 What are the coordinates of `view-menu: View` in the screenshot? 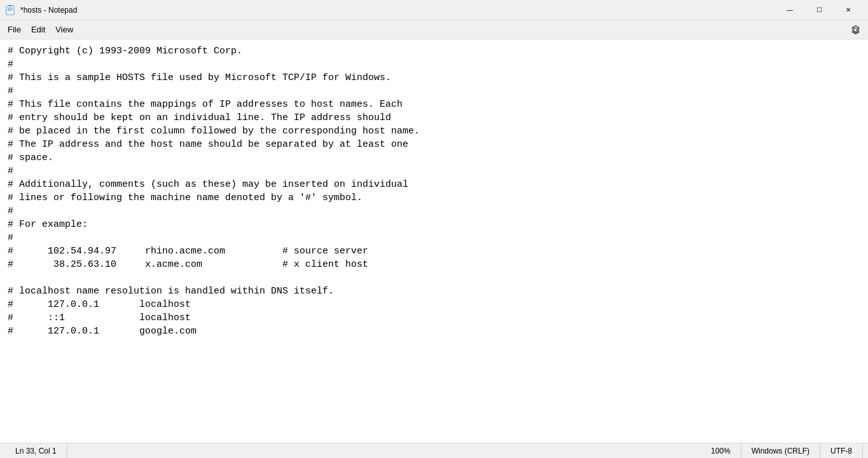 It's located at (64, 29).